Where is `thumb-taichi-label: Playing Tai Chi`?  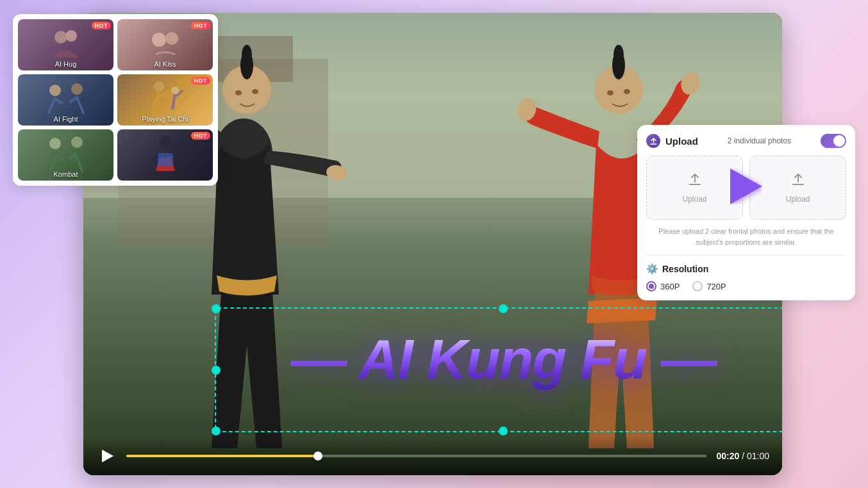
thumb-taichi-label: Playing Tai Chi is located at coordinates (165, 119).